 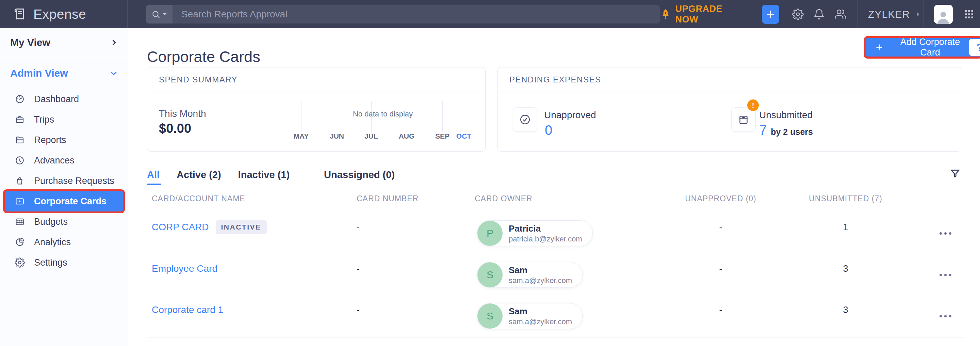 What do you see at coordinates (763, 130) in the screenshot?
I see `unsubmitted-count: 7` at bounding box center [763, 130].